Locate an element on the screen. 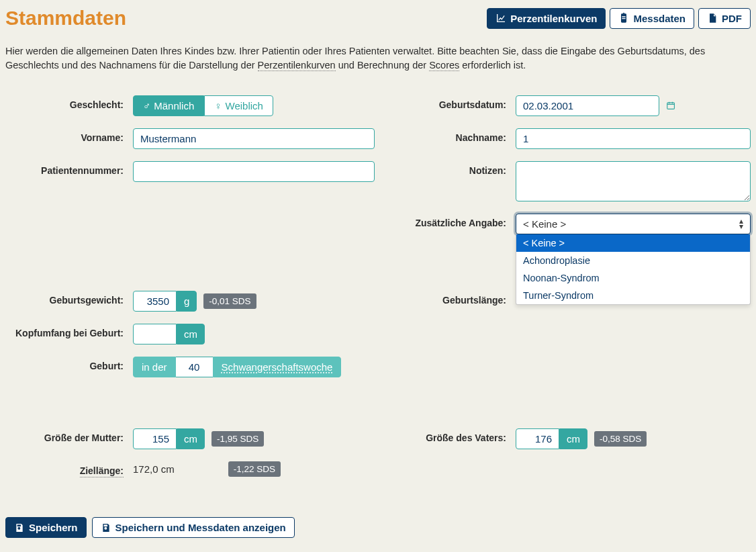  extra-option-achondroplasie: Achondroplasie is located at coordinates (633, 261).